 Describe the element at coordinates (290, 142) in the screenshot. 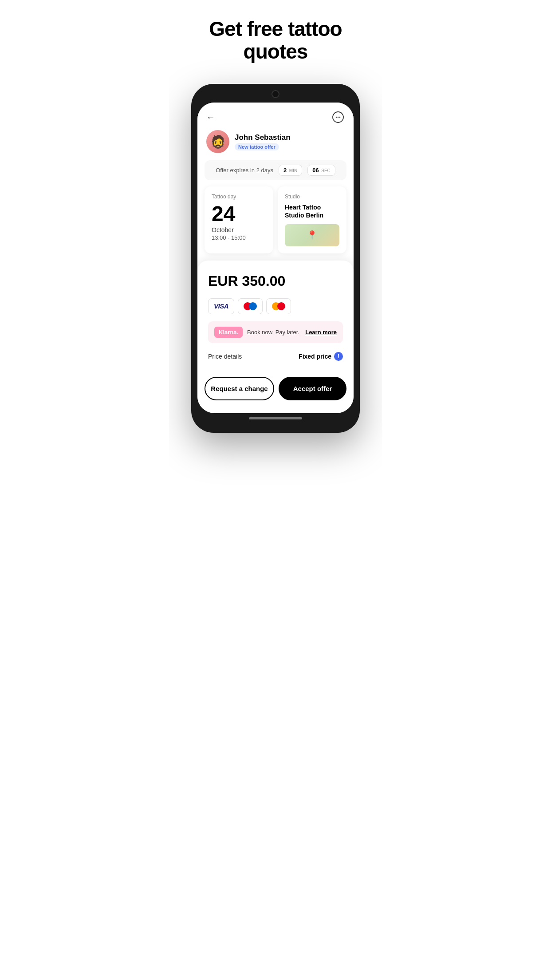

I see `profile-info: John Sebastian New tattoo offer` at that location.